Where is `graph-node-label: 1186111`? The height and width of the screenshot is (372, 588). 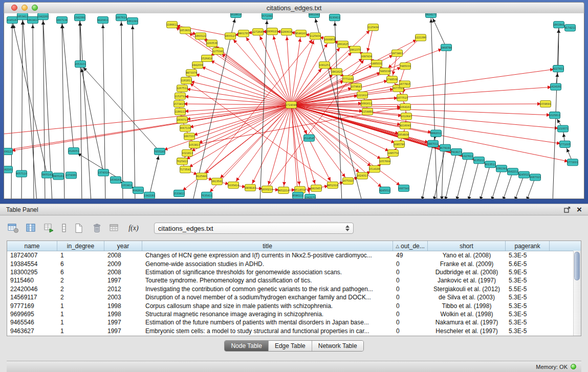
graph-node-label: 1186111 is located at coordinates (180, 112).